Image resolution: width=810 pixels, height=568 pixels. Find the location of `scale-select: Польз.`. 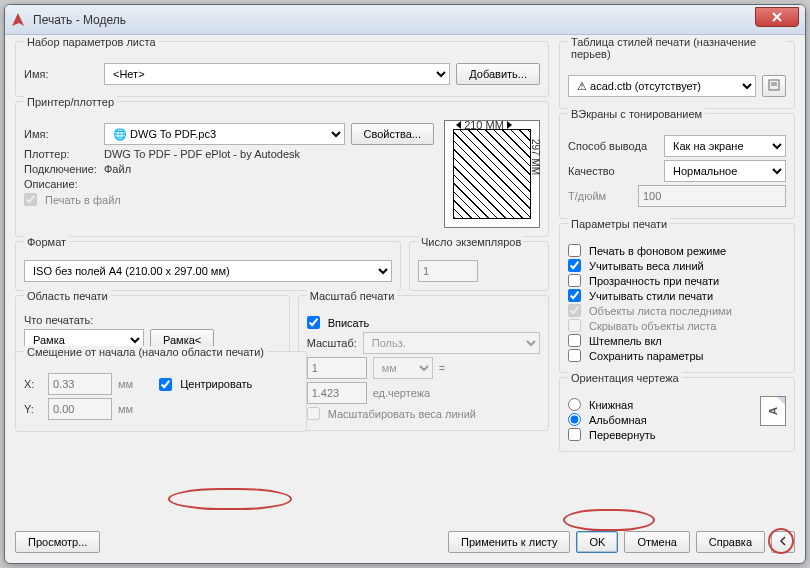

scale-select: Польз. is located at coordinates (452, 343).